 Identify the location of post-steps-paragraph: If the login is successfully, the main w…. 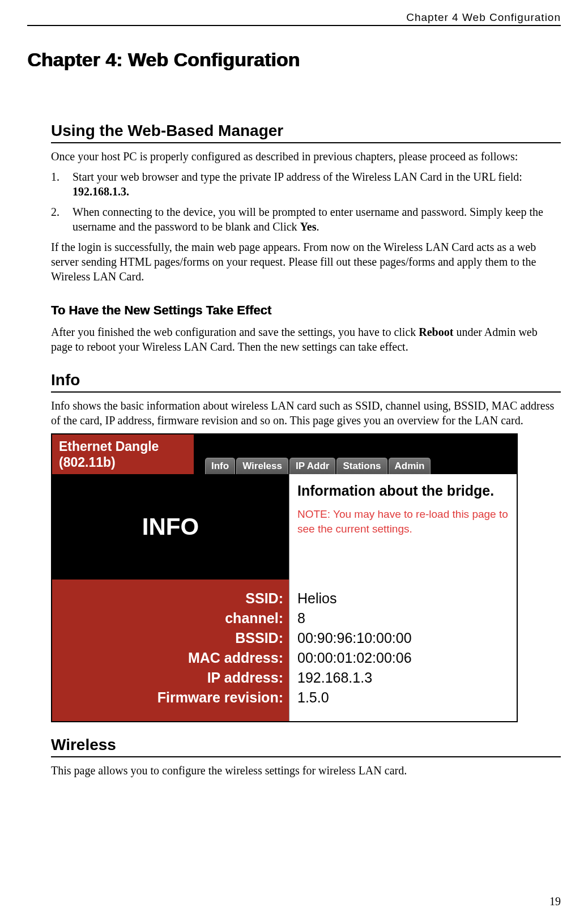
(306, 262).